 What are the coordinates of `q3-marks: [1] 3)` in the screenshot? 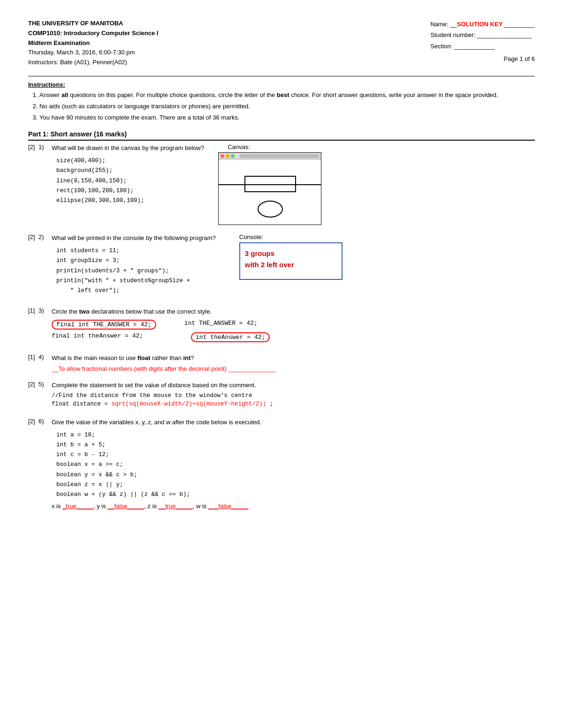 It's located at (40, 326).